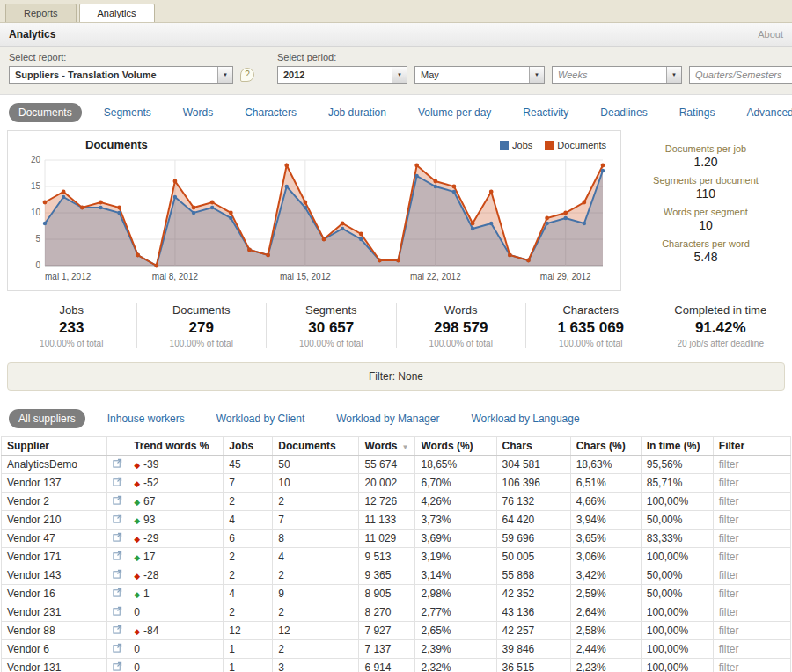  Describe the element at coordinates (706, 149) in the screenshot. I see `documents-per-job-label: Documents per job` at that location.